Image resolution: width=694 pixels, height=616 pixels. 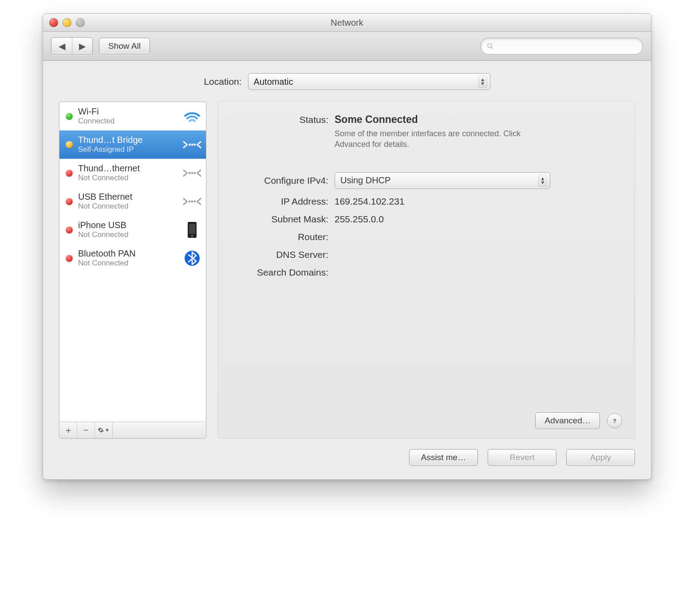 What do you see at coordinates (478, 120) in the screenshot?
I see `status-title: Some Connected` at bounding box center [478, 120].